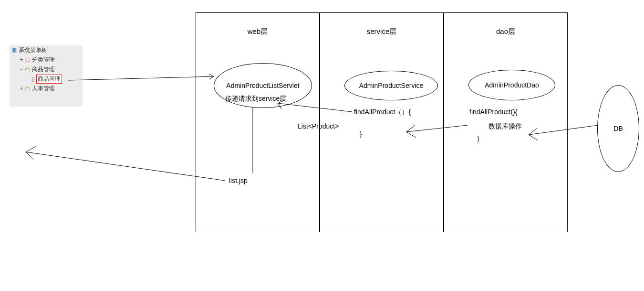 The height and width of the screenshot is (291, 644). Describe the element at coordinates (383, 112) in the screenshot. I see `service-find-text: findAllProduct（）{` at that location.